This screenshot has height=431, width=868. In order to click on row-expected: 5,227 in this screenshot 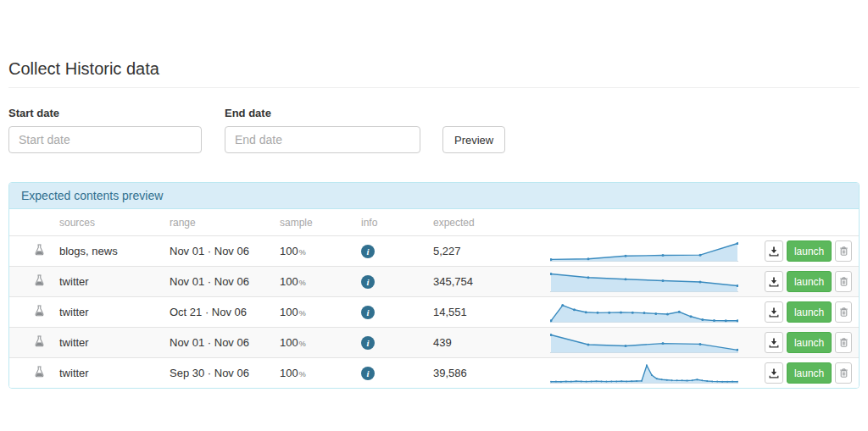, I will do `click(483, 251)`.